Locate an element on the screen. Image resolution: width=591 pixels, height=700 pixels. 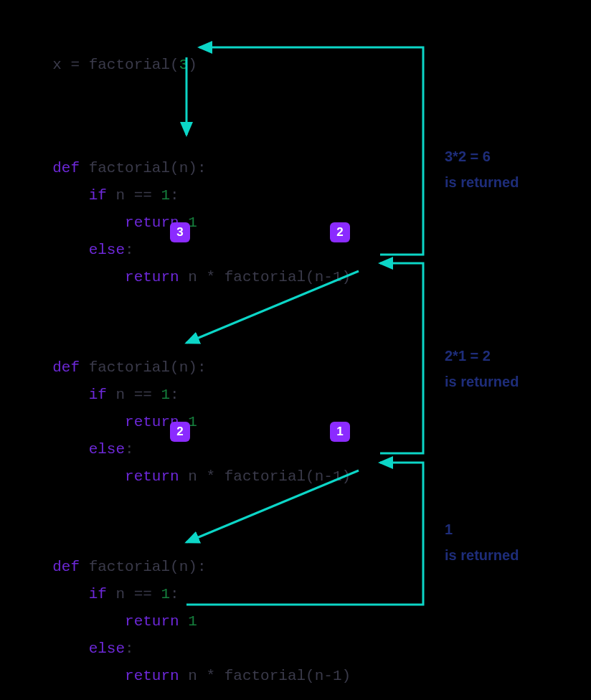
annotation-2-line1: 2*1 = 2 is located at coordinates (468, 356).